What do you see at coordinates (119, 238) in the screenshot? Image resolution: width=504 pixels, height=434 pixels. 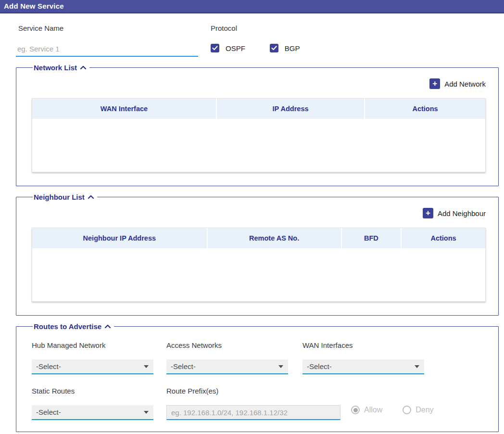 I see `neighbour-column-ip-address: Neighbour IP Address` at bounding box center [119, 238].